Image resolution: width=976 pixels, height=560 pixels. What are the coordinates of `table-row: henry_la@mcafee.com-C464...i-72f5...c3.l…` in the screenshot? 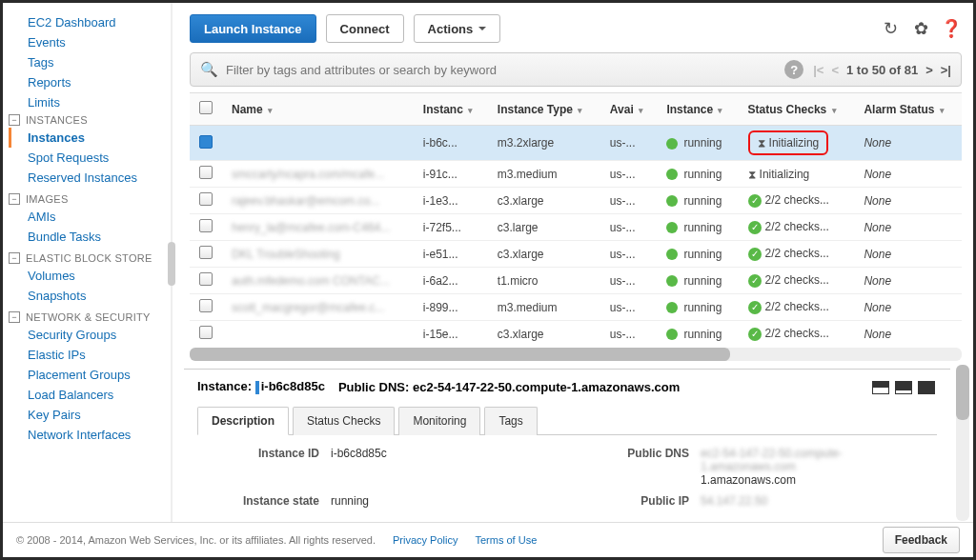 It's located at (576, 228).